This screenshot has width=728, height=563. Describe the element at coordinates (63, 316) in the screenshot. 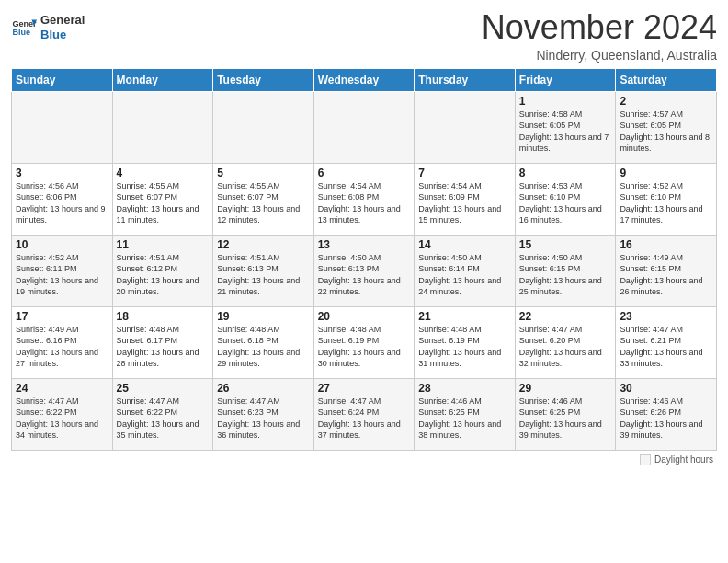

I see `day-number: 17` at that location.